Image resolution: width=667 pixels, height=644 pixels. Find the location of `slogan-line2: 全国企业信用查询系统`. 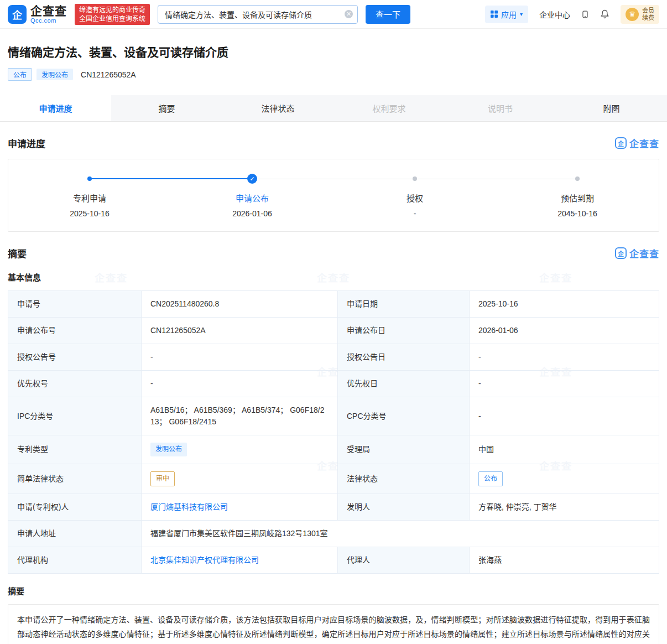

slogan-line2: 全国企业信用查询系统 is located at coordinates (112, 19).